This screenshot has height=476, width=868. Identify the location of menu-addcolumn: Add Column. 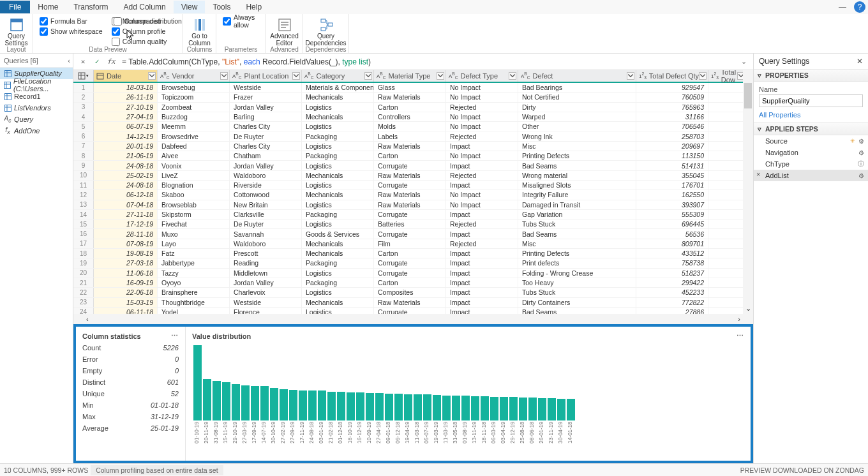
(145, 7).